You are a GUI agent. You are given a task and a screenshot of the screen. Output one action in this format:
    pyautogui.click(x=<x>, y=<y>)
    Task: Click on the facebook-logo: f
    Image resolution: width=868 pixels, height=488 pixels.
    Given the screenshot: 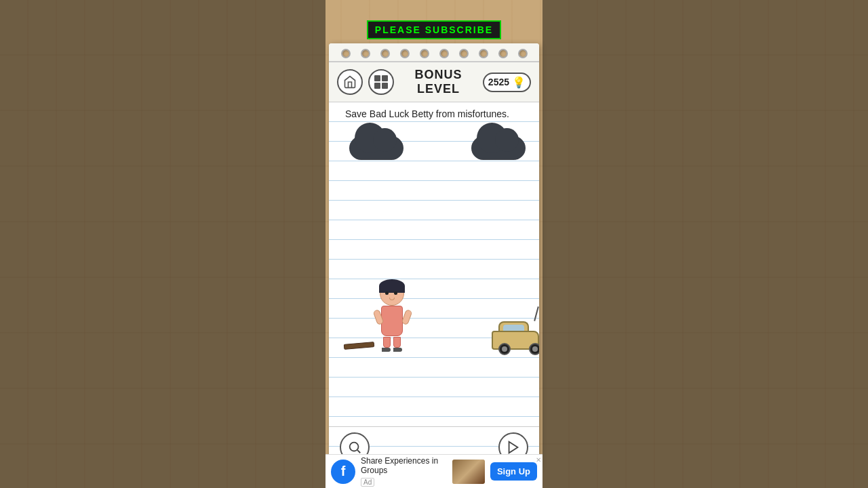 What is the action you would take?
    pyautogui.click(x=343, y=472)
    